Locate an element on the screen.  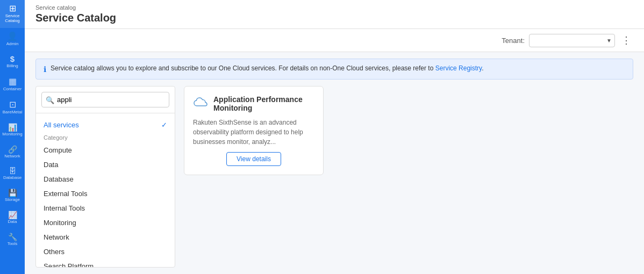
sidebar-item-service-catalog: ⊞ Service Catalog is located at coordinates (12, 14).